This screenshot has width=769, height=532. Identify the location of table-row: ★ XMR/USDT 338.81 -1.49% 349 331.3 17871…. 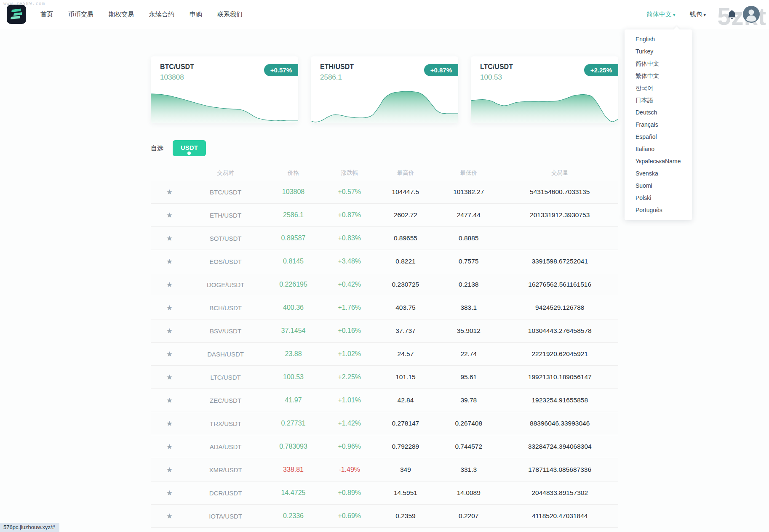
(384, 470).